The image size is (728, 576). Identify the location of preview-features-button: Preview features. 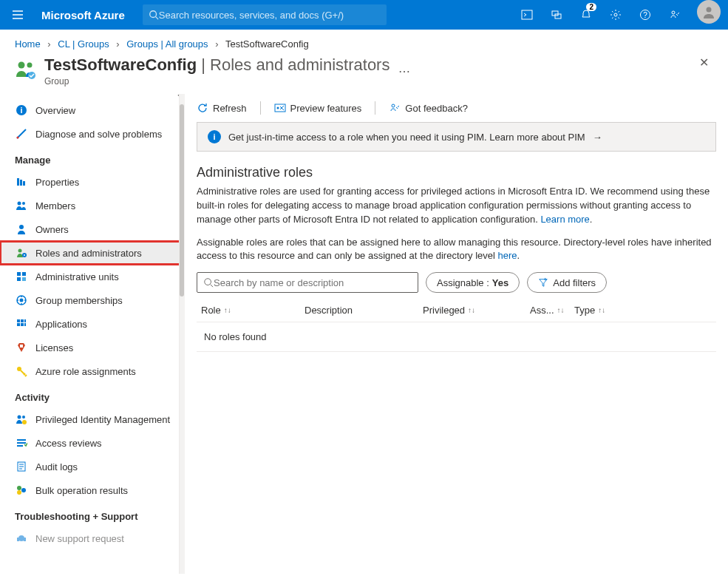
(318, 108).